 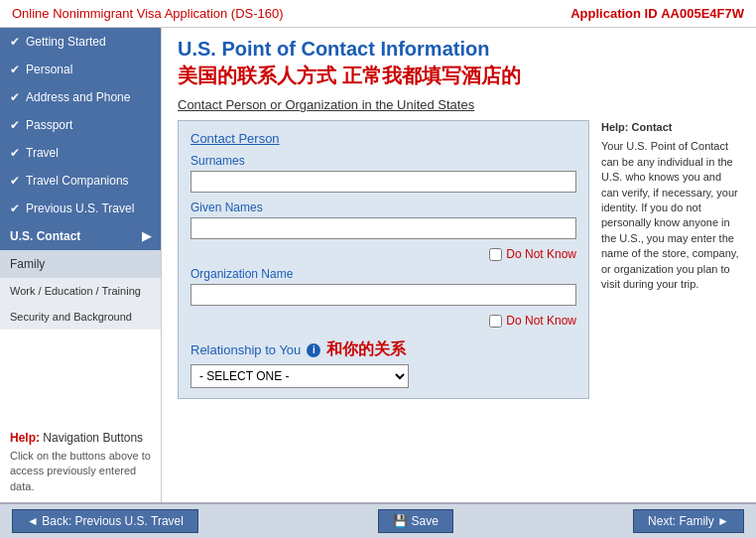 What do you see at coordinates (80, 264) in the screenshot?
I see `sidebar-item-family: Family` at bounding box center [80, 264].